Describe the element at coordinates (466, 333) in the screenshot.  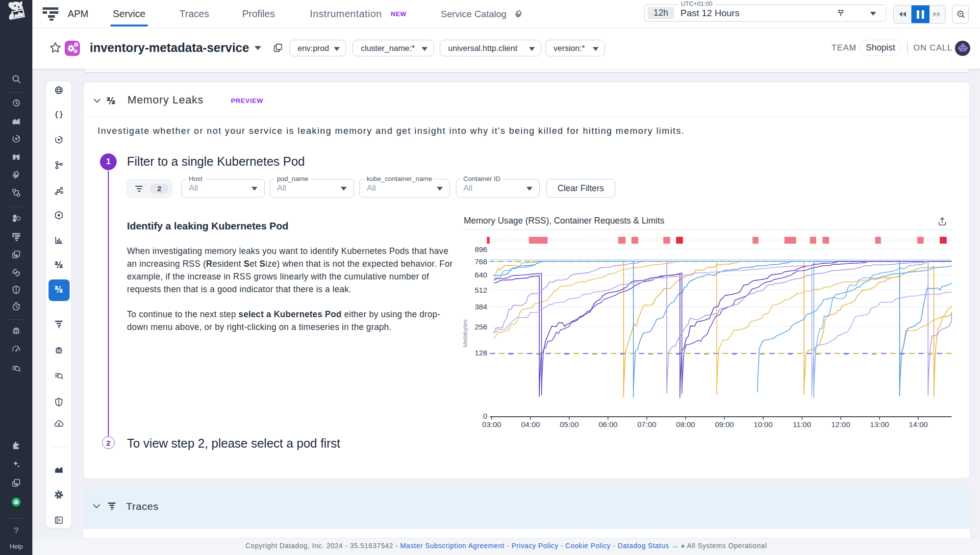
I see `svg-text: Mebibytes` at that location.